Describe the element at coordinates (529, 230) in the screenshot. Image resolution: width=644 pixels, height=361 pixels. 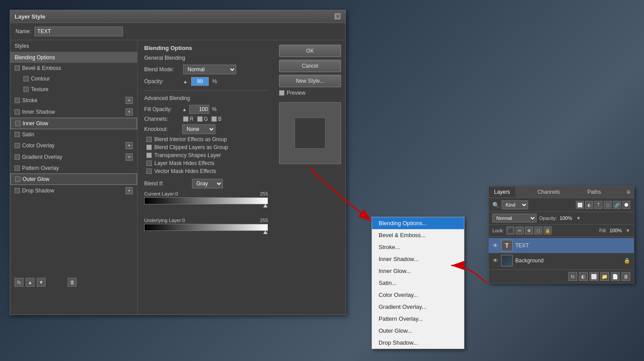
I see `lock-position-icon: ✥` at that location.